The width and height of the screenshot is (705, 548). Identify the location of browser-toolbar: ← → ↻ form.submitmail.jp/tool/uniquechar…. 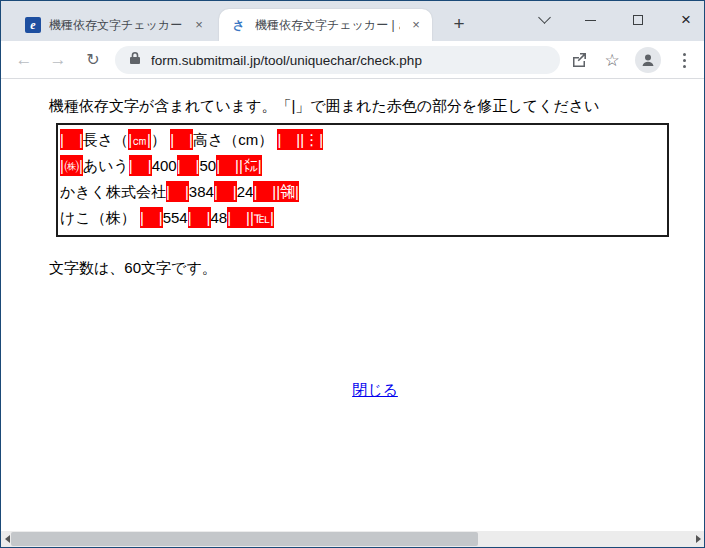
(352, 60).